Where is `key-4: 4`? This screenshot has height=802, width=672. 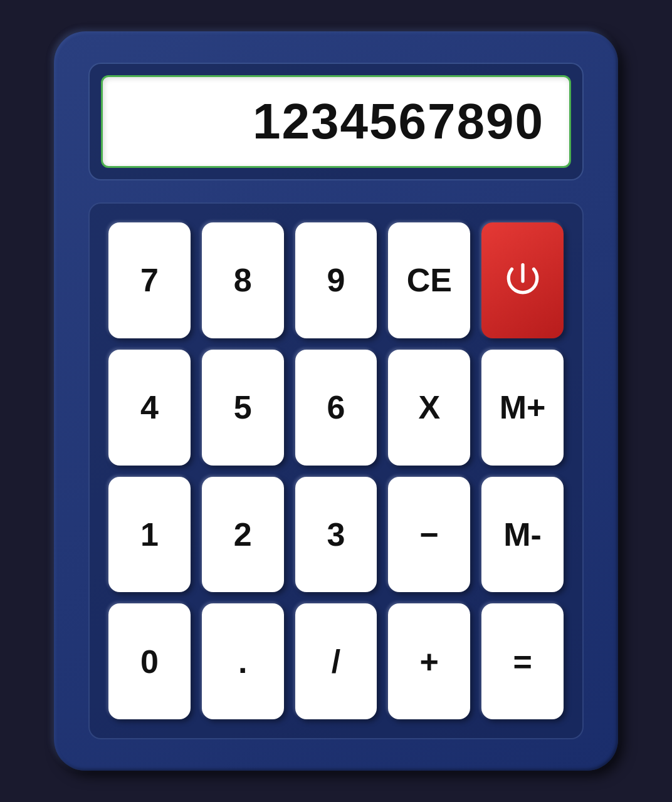 key-4: 4 is located at coordinates (149, 407).